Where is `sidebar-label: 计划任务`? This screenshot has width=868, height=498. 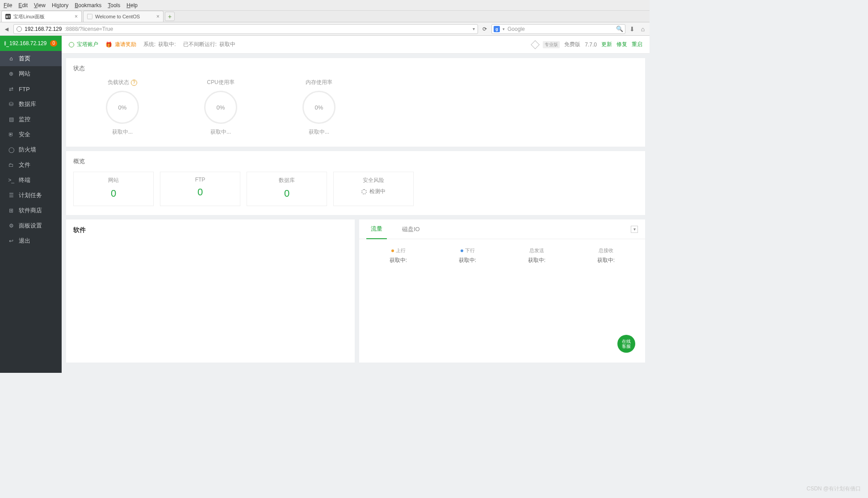 sidebar-label: 计划任务 is located at coordinates (30, 195).